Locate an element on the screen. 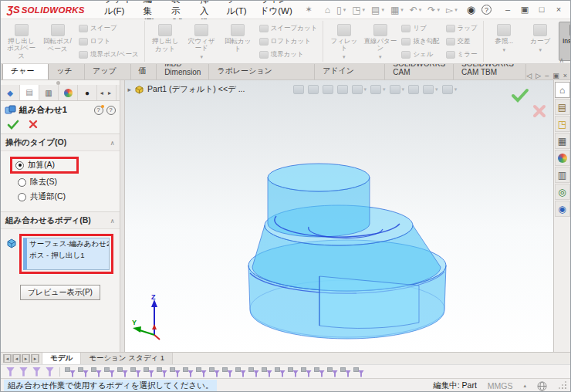 This screenshot has width=571, height=392. revolved-cut-icon: 回転カット ▾ is located at coordinates (238, 42).